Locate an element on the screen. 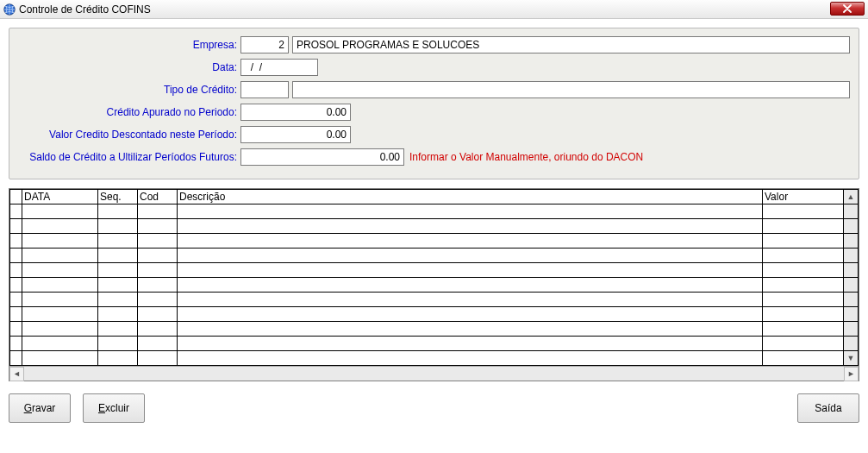  input-empresa-name is located at coordinates (571, 45).